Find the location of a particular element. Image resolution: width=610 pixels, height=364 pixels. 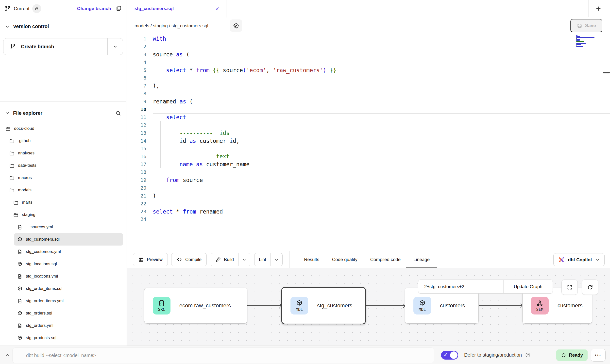

version-control-header: Version control is located at coordinates (63, 27).